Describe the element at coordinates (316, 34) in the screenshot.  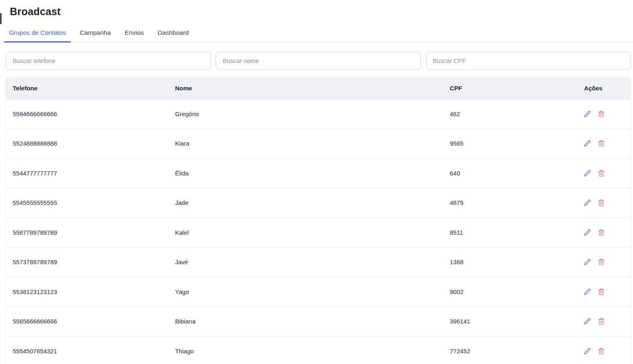
I see `tab-bar: Grupos de Contatos Campanha Envios Dashb…` at that location.